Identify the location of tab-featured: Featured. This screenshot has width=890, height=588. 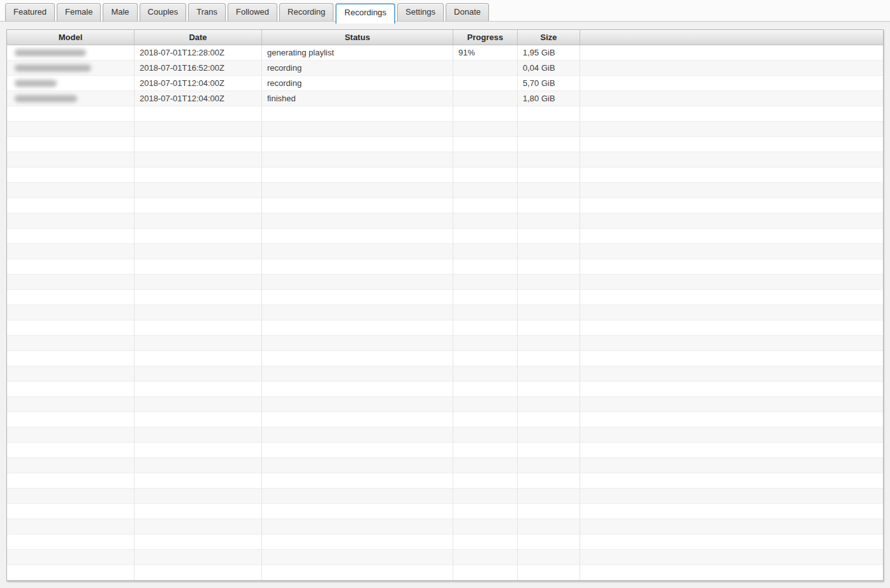
(30, 12).